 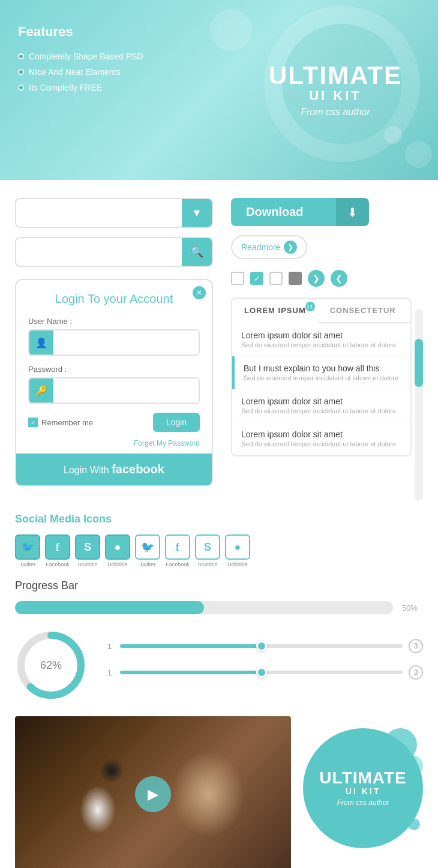 What do you see at coordinates (114, 443) in the screenshot?
I see `forgot-password-link: Forget My Password` at bounding box center [114, 443].